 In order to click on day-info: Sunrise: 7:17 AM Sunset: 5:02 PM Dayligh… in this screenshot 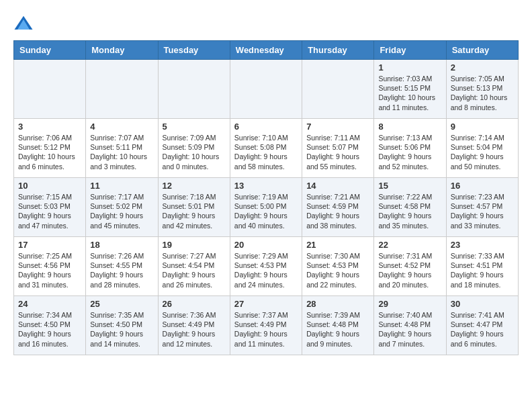, I will do `click(122, 211)`.